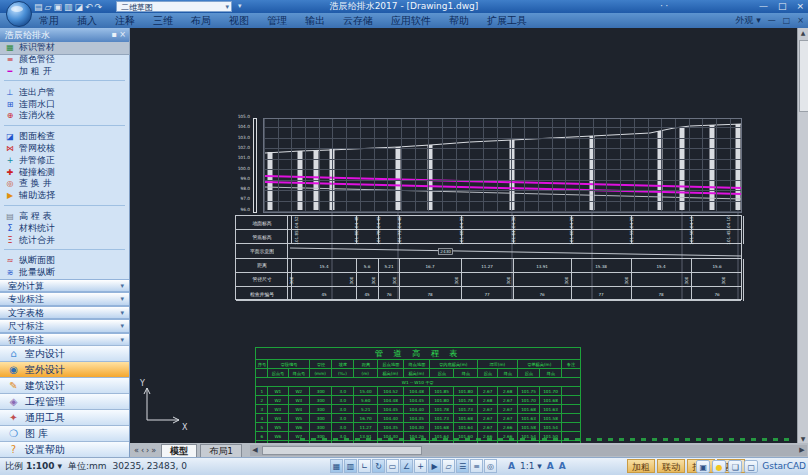 This screenshot has height=475, width=808. What do you see at coordinates (803, 438) in the screenshot?
I see `scroll-down-icon: ▼` at bounding box center [803, 438].